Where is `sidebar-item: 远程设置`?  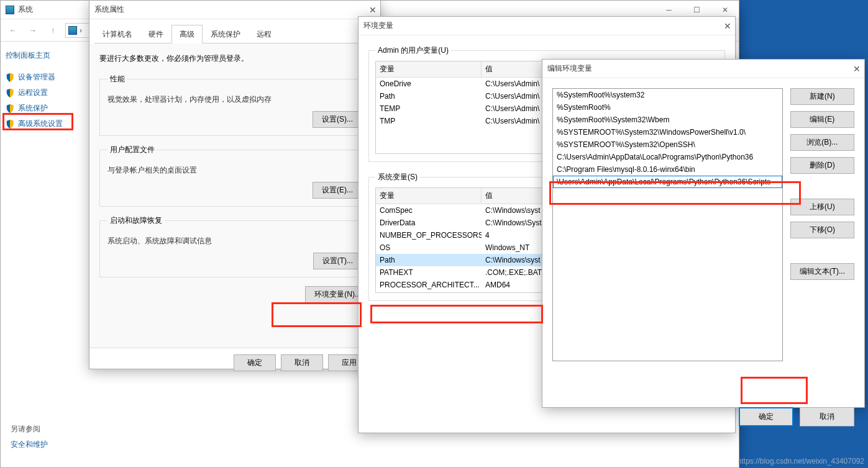
sidebar-item: 远程设置 is located at coordinates (44, 93).